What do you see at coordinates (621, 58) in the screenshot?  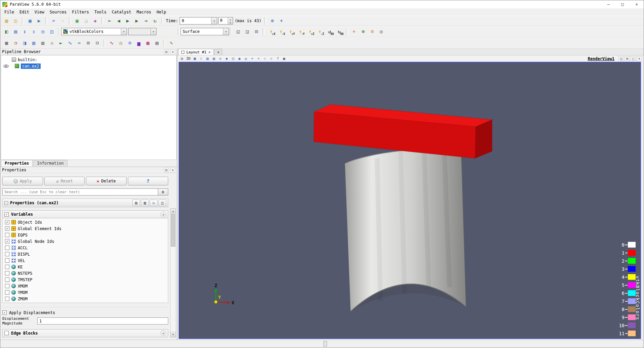 I see `split-horizontal-icon: ◫` at bounding box center [621, 58].